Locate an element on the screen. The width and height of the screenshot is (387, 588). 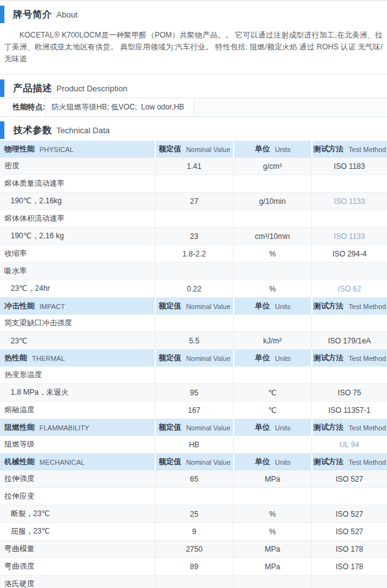
table-row: 吸水率 is located at coordinates (194, 271).